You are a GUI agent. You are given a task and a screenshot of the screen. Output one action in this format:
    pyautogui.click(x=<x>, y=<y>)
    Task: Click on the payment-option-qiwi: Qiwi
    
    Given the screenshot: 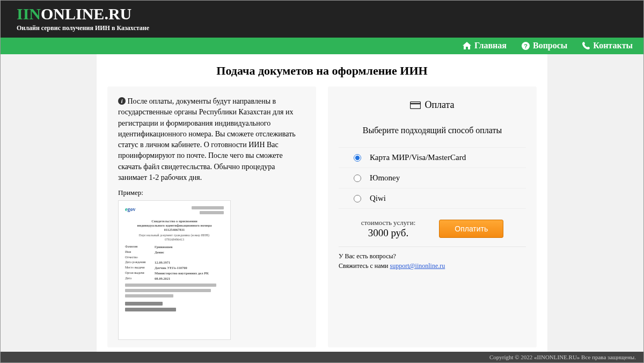 What is the action you would take?
    pyautogui.click(x=433, y=199)
    